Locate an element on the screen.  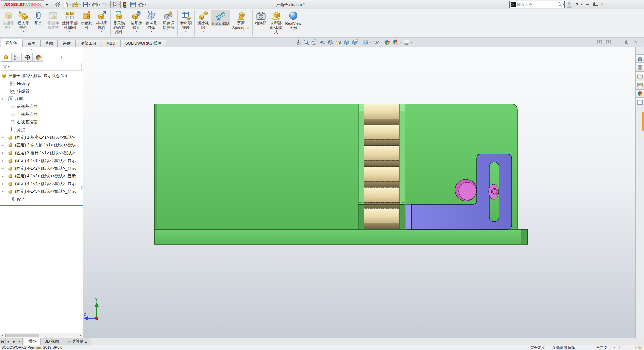
search-icon is located at coordinates (560, 5).